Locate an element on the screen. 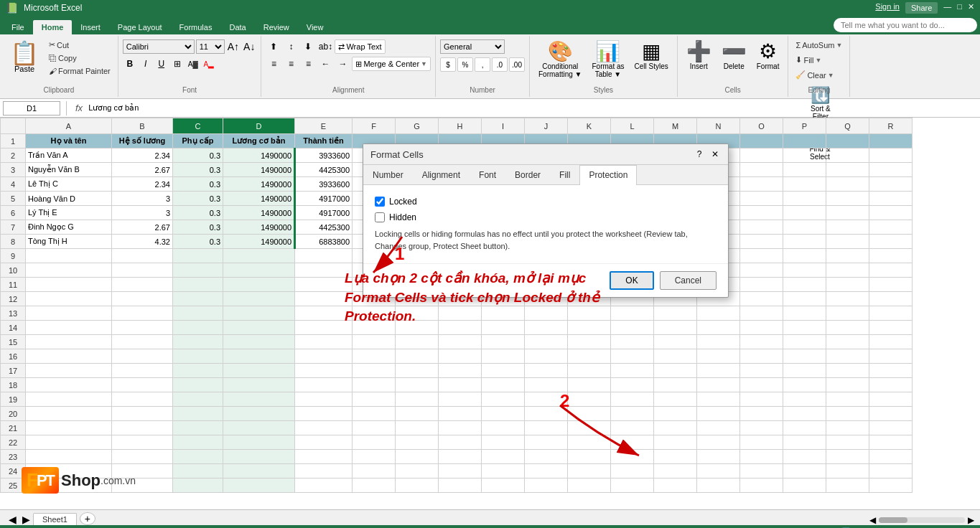 This screenshot has width=980, height=528. merge-center-button: ⊞ Merge & Center ▼ is located at coordinates (391, 64).